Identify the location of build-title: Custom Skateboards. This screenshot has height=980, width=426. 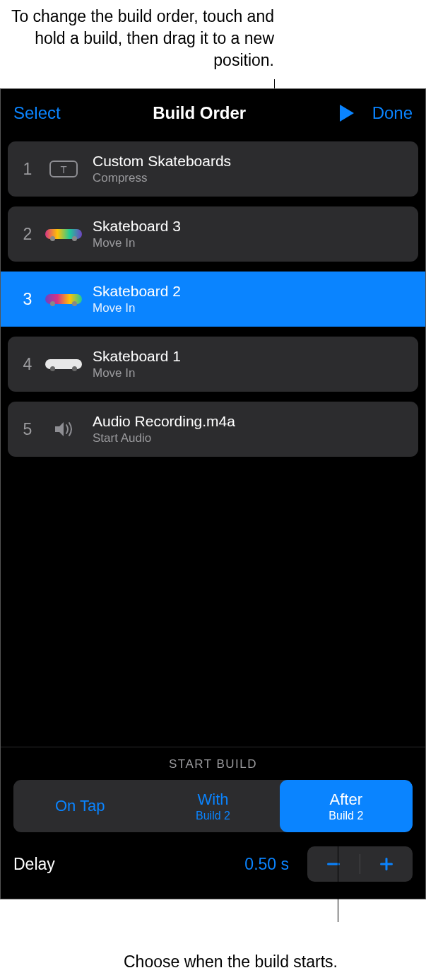
(162, 161).